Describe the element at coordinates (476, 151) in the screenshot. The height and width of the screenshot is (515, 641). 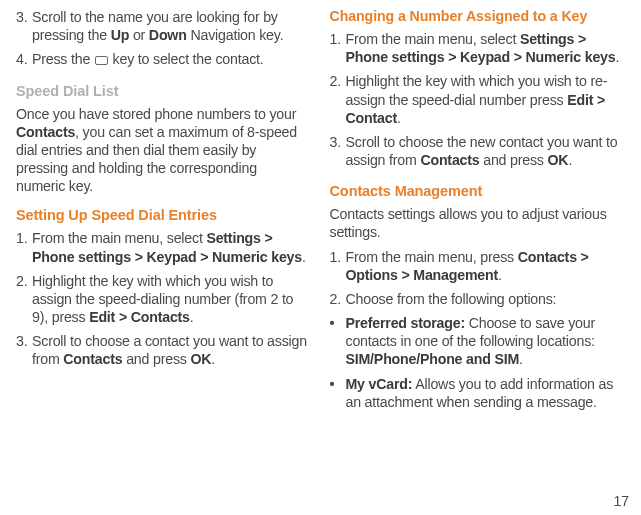
I see `change-step-3: 3. Scroll to choose the new contact you …` at that location.